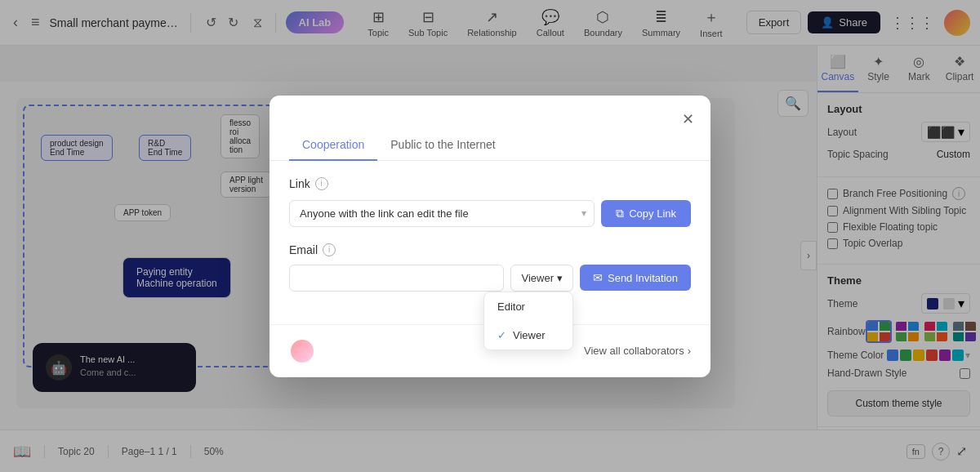  Describe the element at coordinates (490, 214) in the screenshot. I see `link-row: Anyone with the link can edit the file A…` at that location.